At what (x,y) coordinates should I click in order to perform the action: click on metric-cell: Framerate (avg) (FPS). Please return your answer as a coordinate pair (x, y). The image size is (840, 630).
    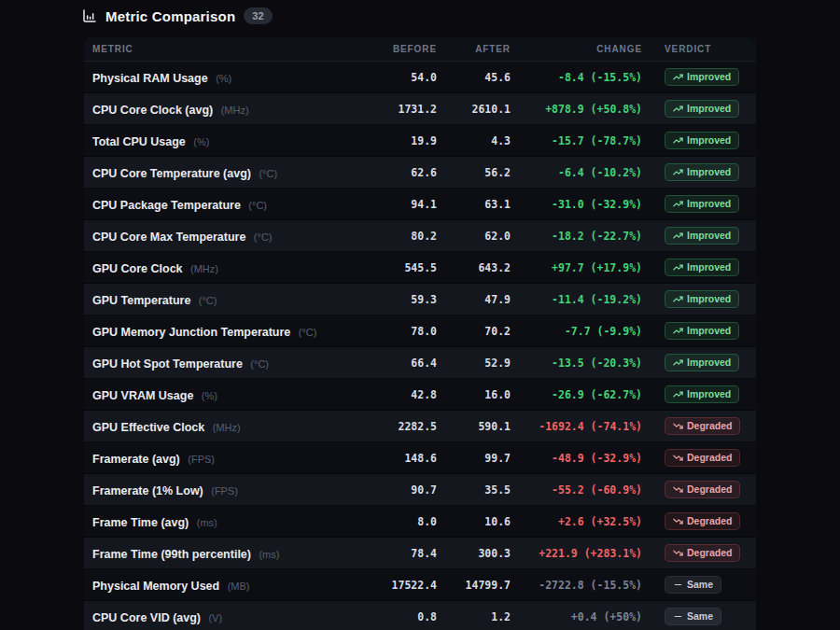
    Looking at the image, I should click on (219, 458).